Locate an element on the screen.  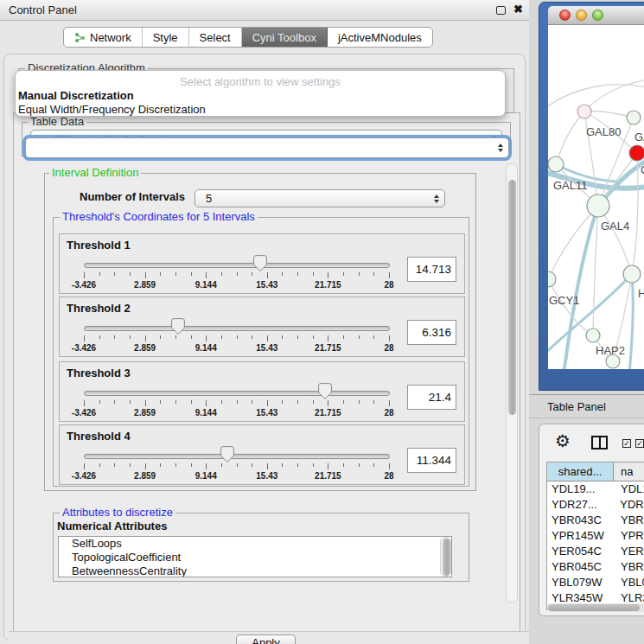
float-window-icon is located at coordinates (501, 10).